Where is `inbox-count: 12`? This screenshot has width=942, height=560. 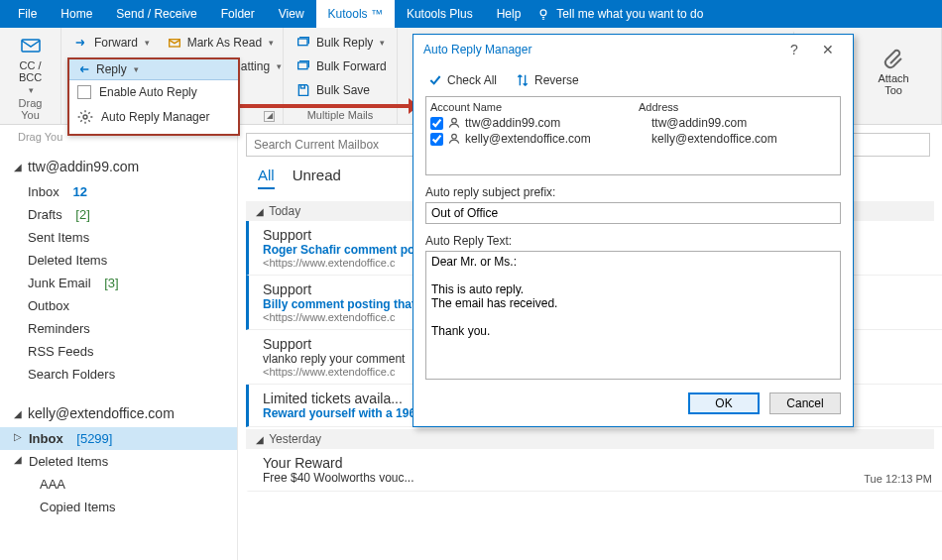 inbox-count: 12 is located at coordinates (79, 192).